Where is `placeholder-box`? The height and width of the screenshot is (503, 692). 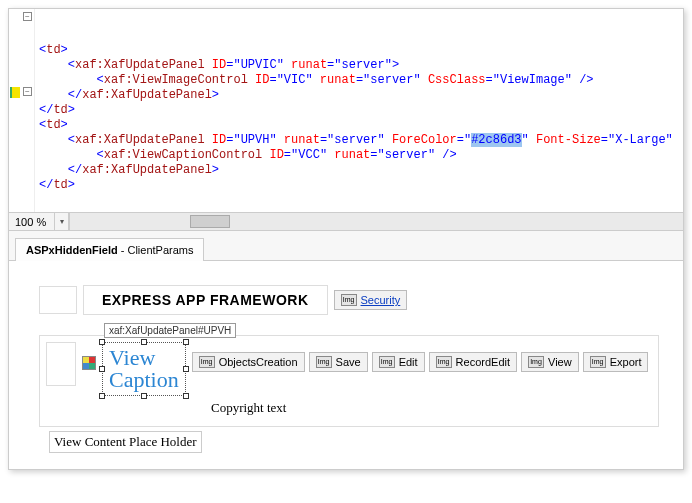 placeholder-box is located at coordinates (58, 300).